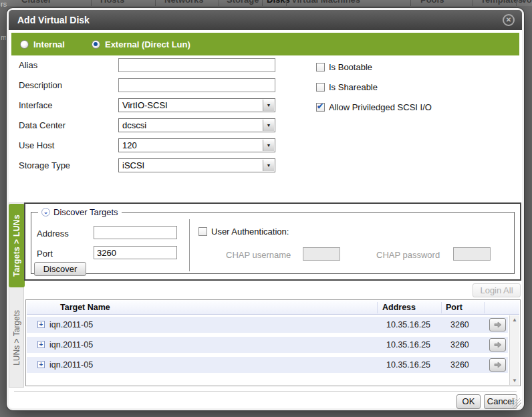  I want to click on user-authentication-label: User Authentication:, so click(250, 231).